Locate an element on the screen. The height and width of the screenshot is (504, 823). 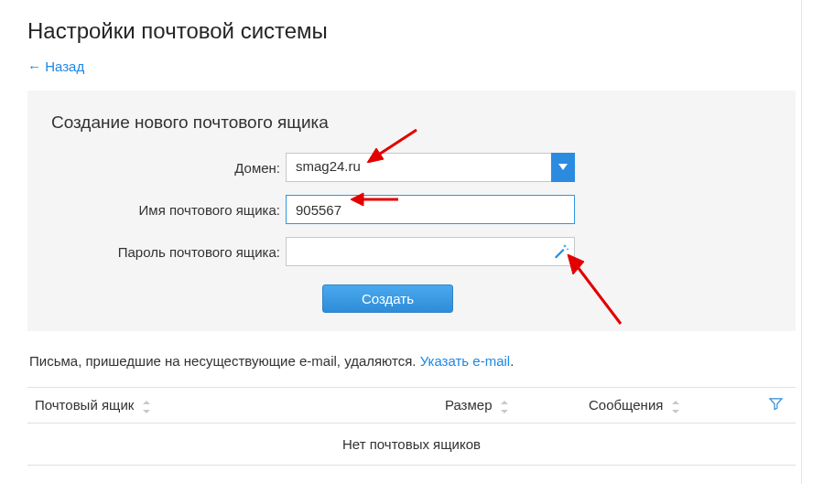
page-title: Настройки почтовой системы is located at coordinates (412, 31).